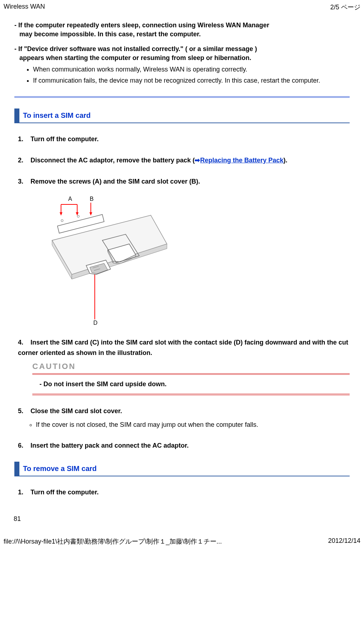  What do you see at coordinates (70, 199) in the screenshot?
I see `illust-label-a: A` at bounding box center [70, 199].